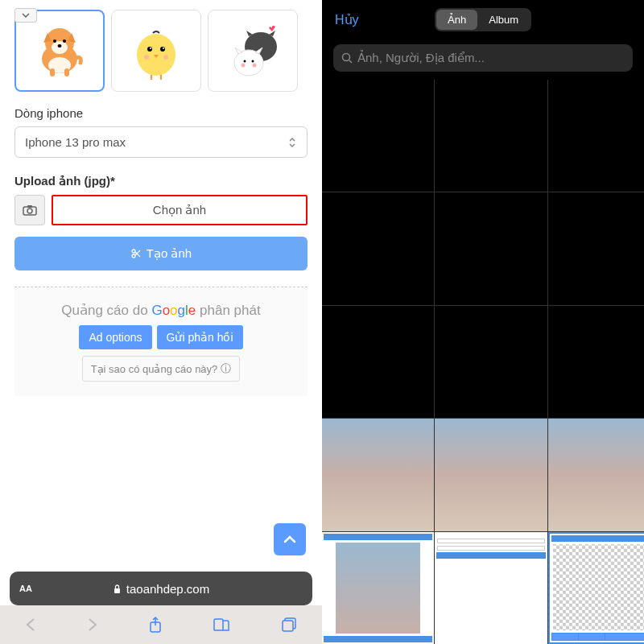 This screenshot has width=644, height=644. I want to click on tab-albums: Album, so click(504, 19).